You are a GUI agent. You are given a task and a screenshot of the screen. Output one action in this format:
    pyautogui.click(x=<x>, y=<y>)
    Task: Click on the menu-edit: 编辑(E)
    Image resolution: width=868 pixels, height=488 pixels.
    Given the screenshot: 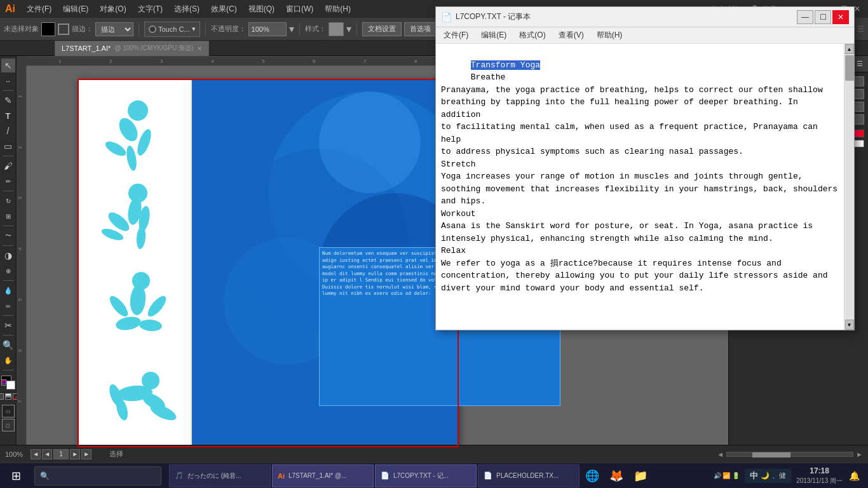 What is the action you would take?
    pyautogui.click(x=76, y=9)
    